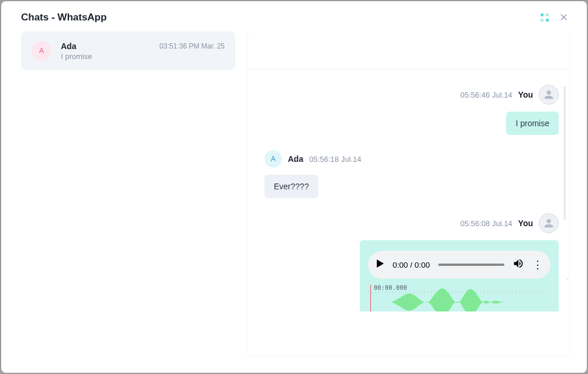  I want to click on message-time: 05:56:08 Jul.14, so click(487, 223).